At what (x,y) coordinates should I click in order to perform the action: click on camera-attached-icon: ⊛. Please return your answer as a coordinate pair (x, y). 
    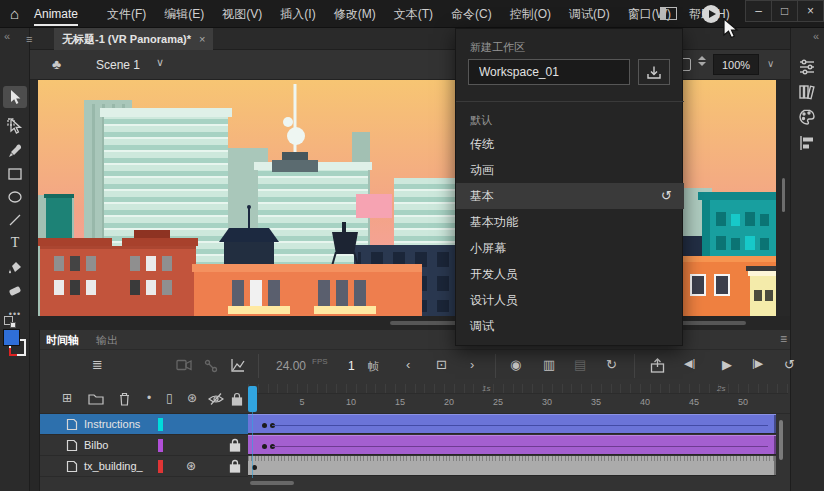
    Looking at the image, I should click on (191, 466).